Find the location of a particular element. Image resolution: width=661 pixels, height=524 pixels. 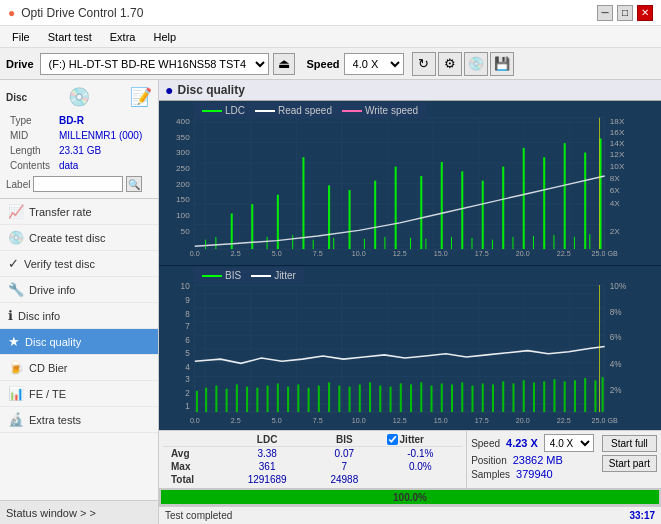

svg-text: 9 is located at coordinates (188, 300).